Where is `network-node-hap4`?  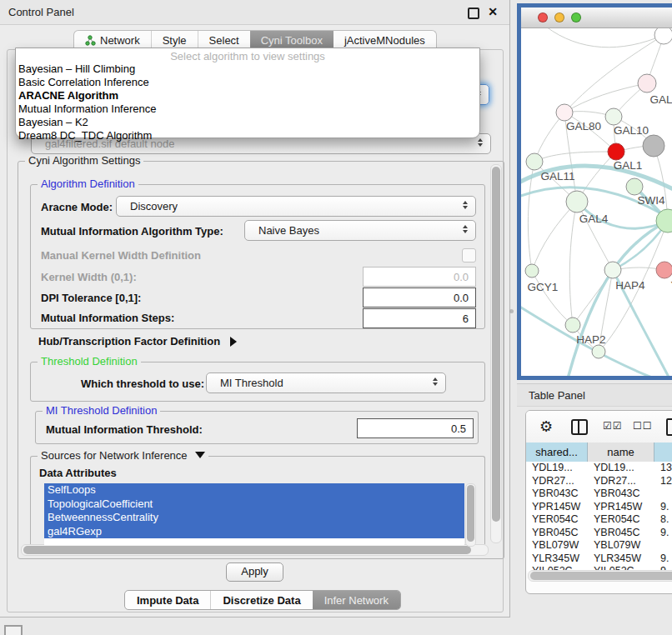 network-node-hap4 is located at coordinates (613, 270).